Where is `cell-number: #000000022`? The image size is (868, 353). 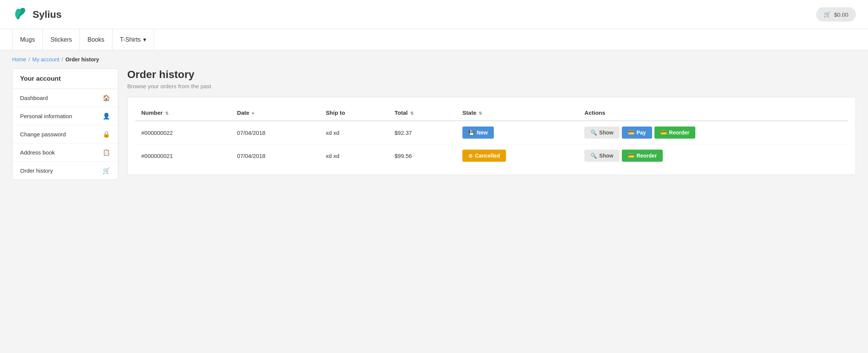 cell-number: #000000022 is located at coordinates (183, 133).